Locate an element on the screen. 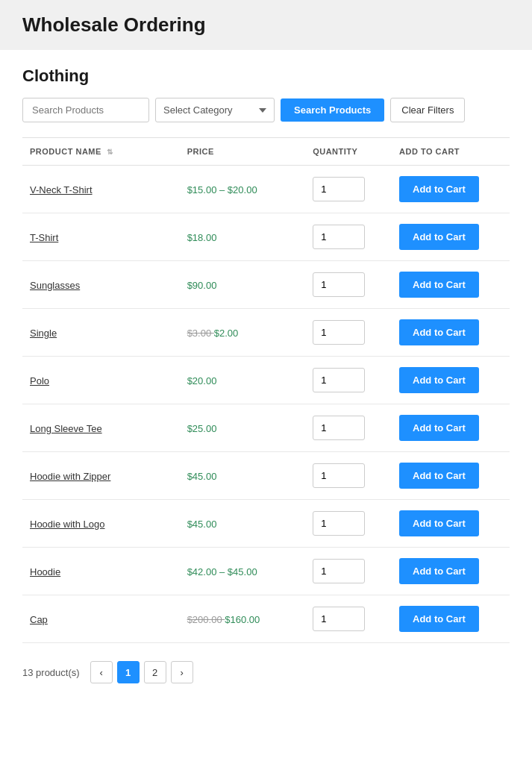 This screenshot has height=764, width=532. category-select: Select Category Clothing Accessories Ele… is located at coordinates (215, 110).